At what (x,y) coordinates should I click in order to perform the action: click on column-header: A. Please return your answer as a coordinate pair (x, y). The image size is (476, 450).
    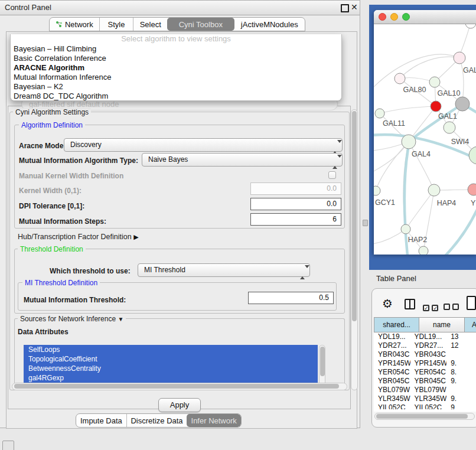
    Looking at the image, I should click on (470, 325).